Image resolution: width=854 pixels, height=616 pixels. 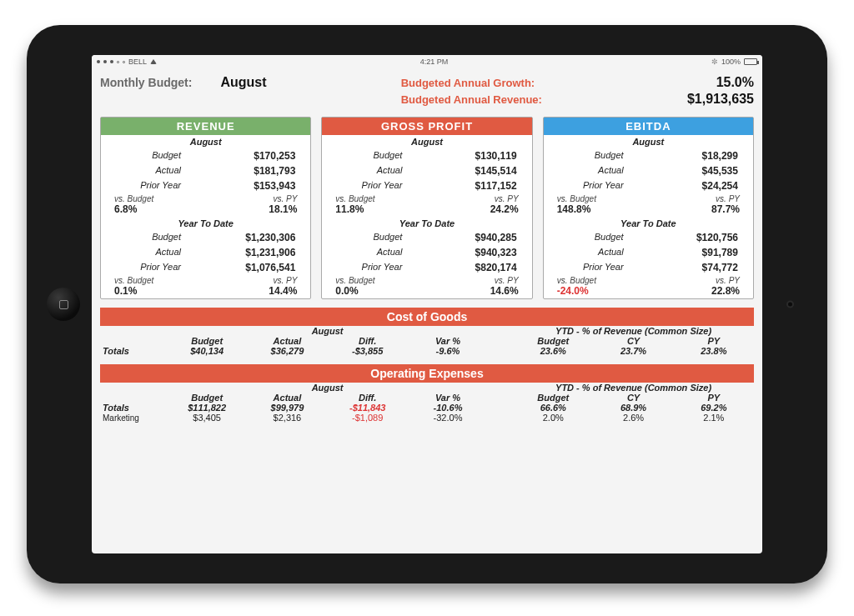 I want to click on eb-m-vpy: 87.7%, so click(x=726, y=209).